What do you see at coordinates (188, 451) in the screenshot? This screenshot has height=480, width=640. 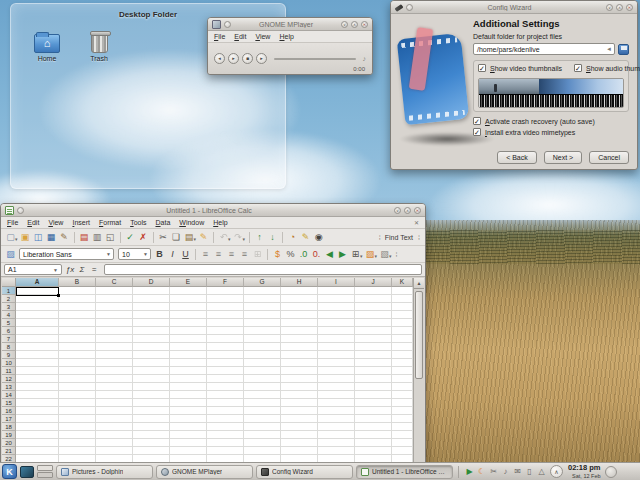 I see `cell-e21` at bounding box center [188, 451].